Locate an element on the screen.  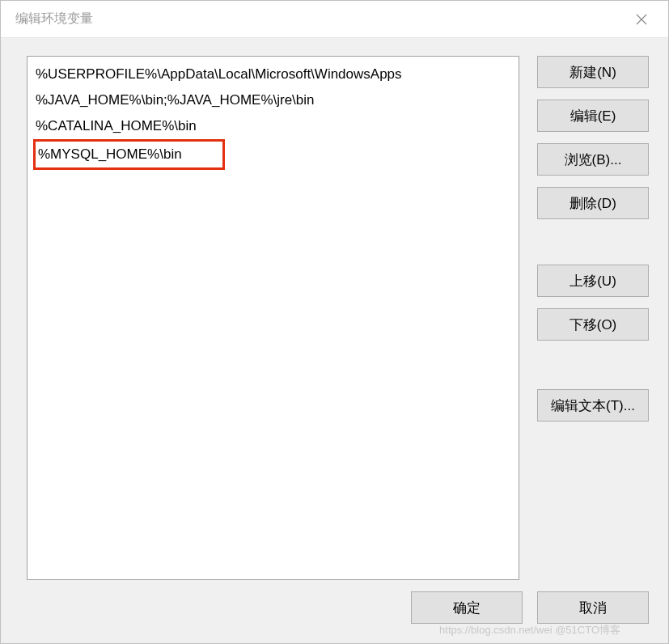
edit-button: 编辑(E) is located at coordinates (593, 116).